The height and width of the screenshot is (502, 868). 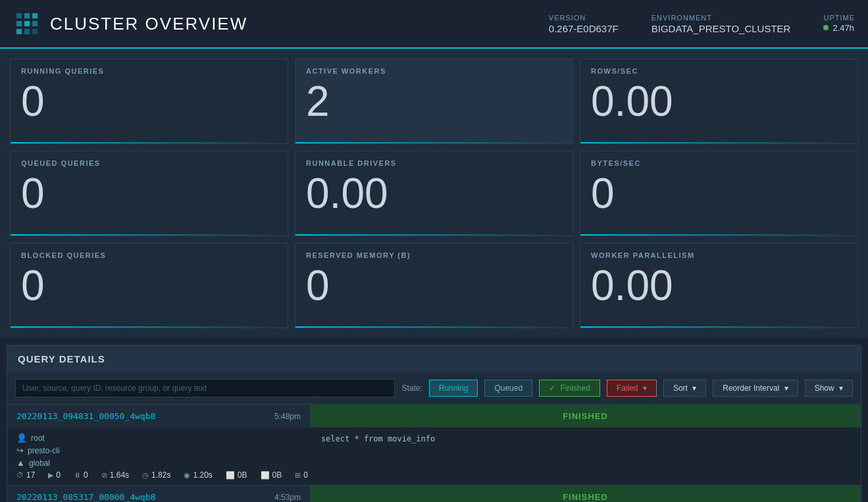 I want to click on query-stats: ⏱ 17 ▶ 0 ⏸ 0 ⊘ 1.64s, so click(x=162, y=475).